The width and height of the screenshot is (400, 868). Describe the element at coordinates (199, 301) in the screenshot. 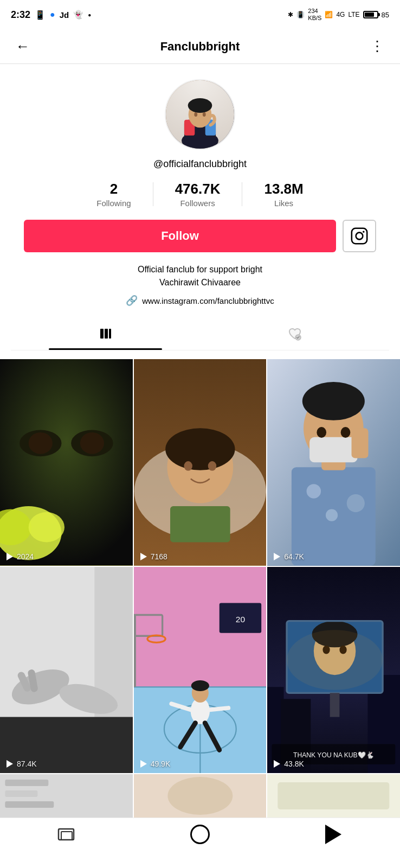

I see `bio-link: 🔗 www.instagram.com/fanclubbrighttvc` at that location.